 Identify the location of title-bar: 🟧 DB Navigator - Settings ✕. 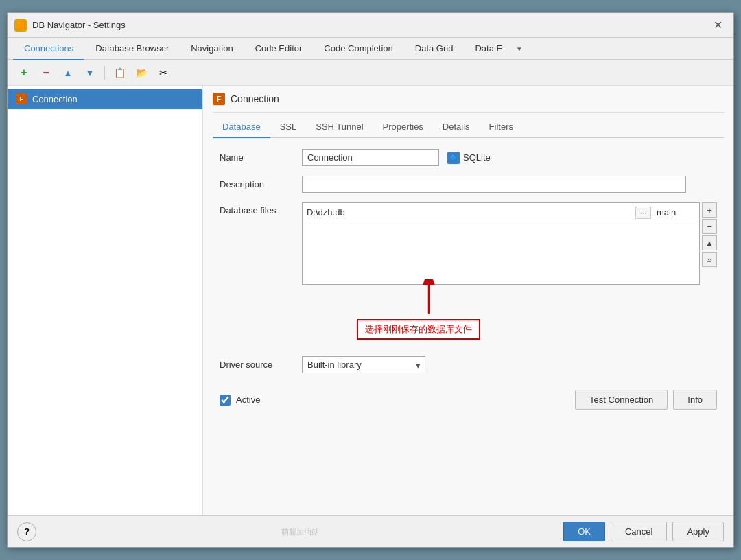
(370, 25).